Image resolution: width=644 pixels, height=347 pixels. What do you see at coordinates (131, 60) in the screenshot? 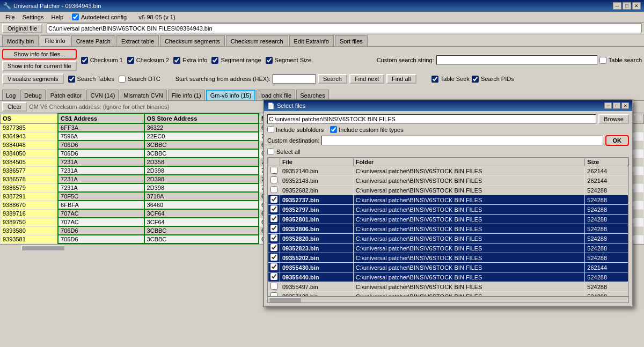
I see `checksum2-checkbox` at bounding box center [131, 60].